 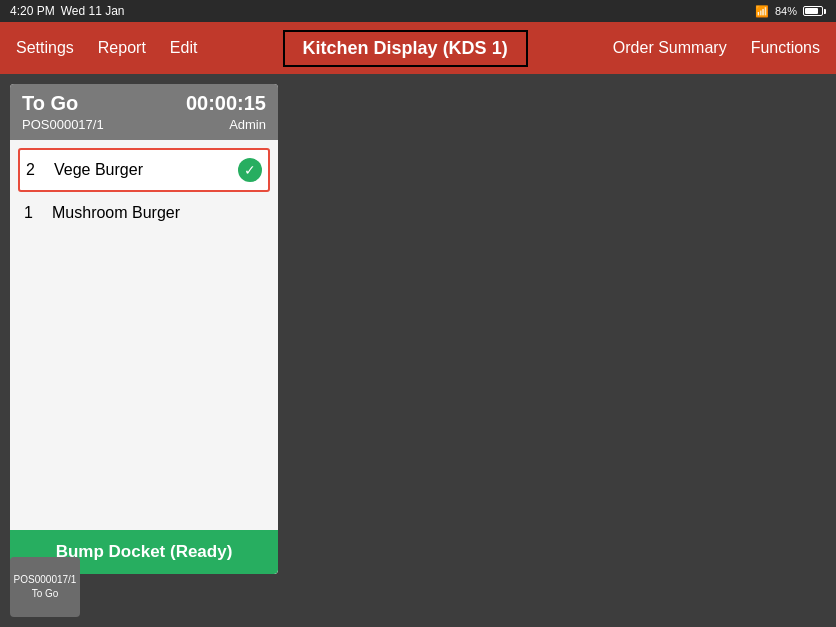 What do you see at coordinates (144, 170) in the screenshot?
I see `order-item-1: 2 Vege Burger ✓` at bounding box center [144, 170].